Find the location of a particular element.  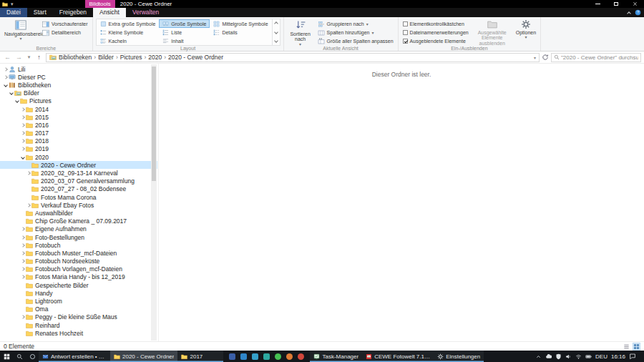

checkbox-dateinamenerweiterungen: Dateinamenerweiterungen is located at coordinates (436, 33).